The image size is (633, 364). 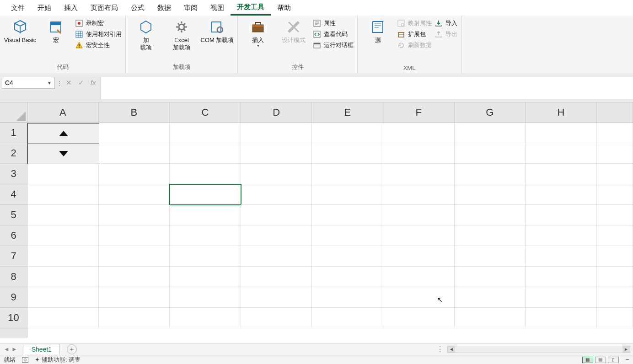 I want to click on cell-H8, so click(x=561, y=277).